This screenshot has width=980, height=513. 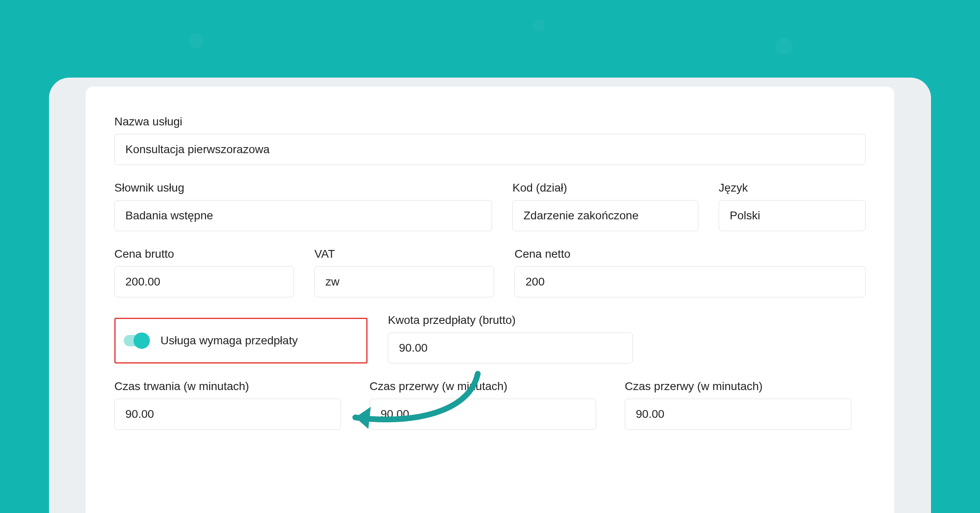 What do you see at coordinates (490, 272) in the screenshot?
I see `row-prices: Cena brutto VAT Cena netto` at bounding box center [490, 272].